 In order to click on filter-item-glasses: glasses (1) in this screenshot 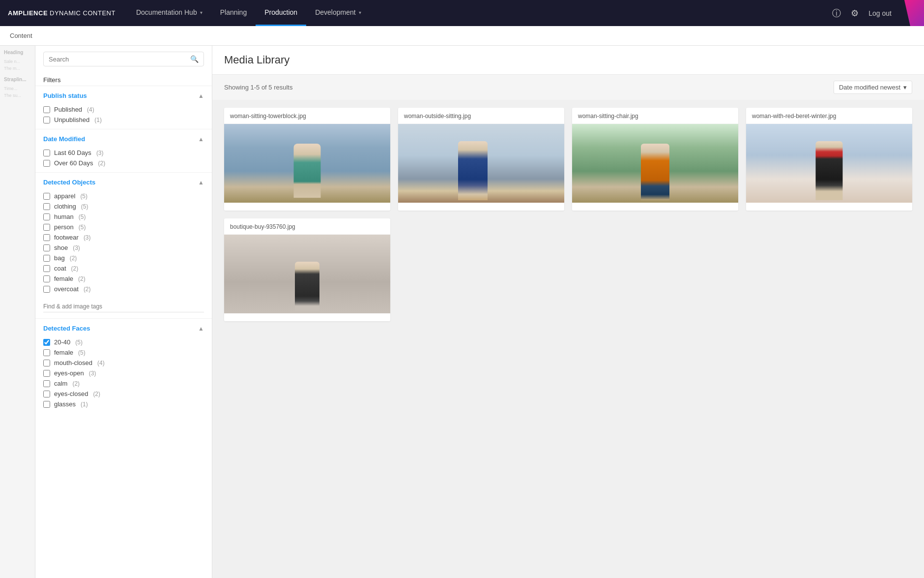, I will do `click(124, 404)`.